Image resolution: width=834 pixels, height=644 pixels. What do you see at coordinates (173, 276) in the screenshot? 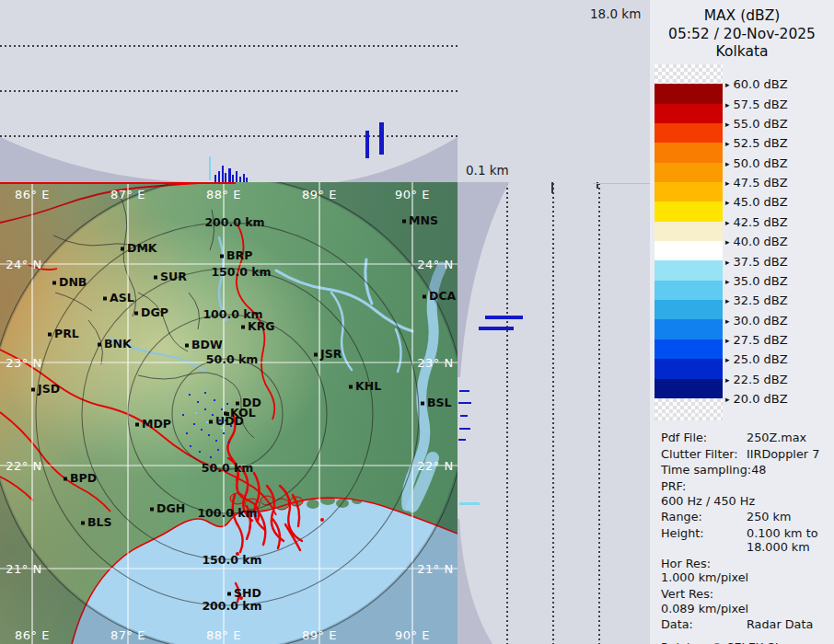
I see `city-code-label: SUR` at bounding box center [173, 276].